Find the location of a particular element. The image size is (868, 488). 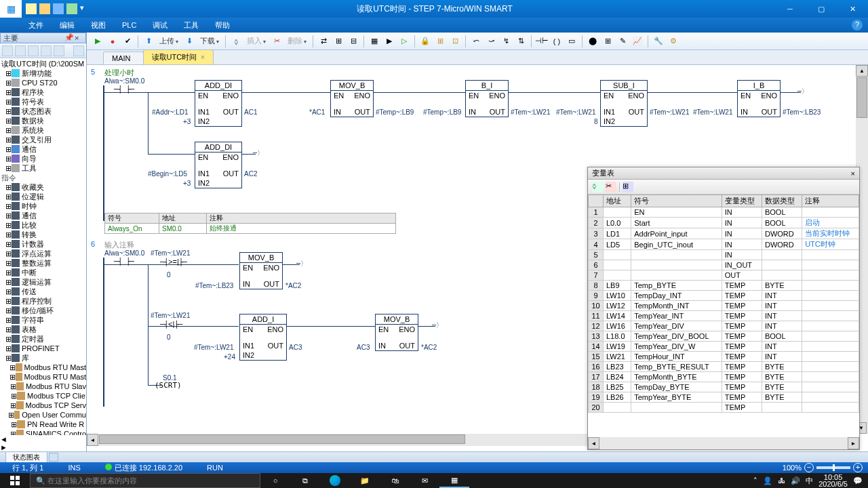

tree-item: ⊞ 逻辑运算 is located at coordinates (43, 282).